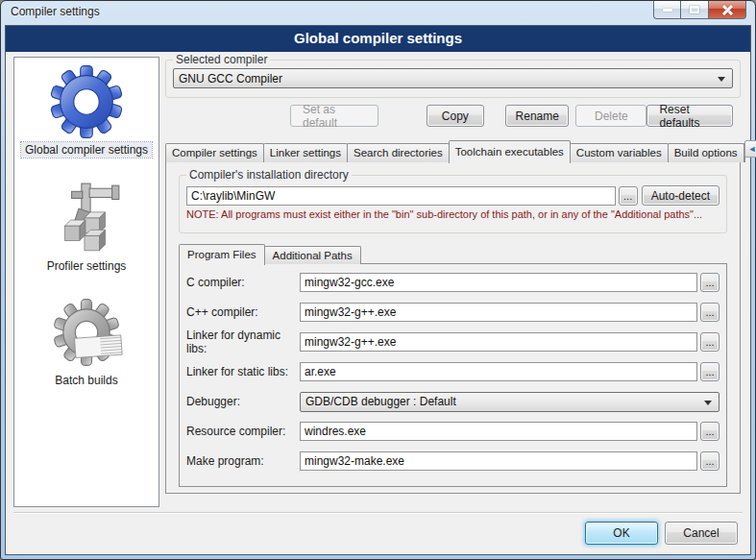 The image size is (756, 560). What do you see at coordinates (668, 10) in the screenshot?
I see `minimize-icon` at bounding box center [668, 10].